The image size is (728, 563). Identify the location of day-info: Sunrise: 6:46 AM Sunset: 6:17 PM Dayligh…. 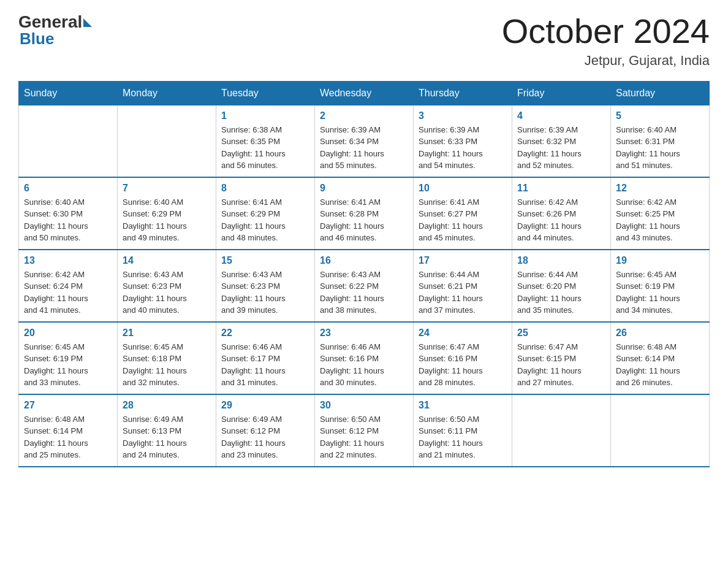
(265, 365).